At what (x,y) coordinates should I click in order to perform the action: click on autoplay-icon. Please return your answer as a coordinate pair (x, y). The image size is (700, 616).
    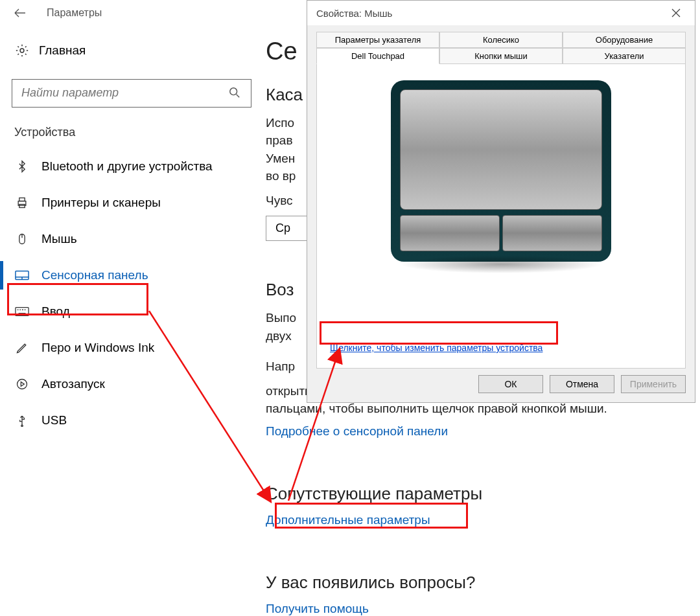
    Looking at the image, I should click on (22, 384).